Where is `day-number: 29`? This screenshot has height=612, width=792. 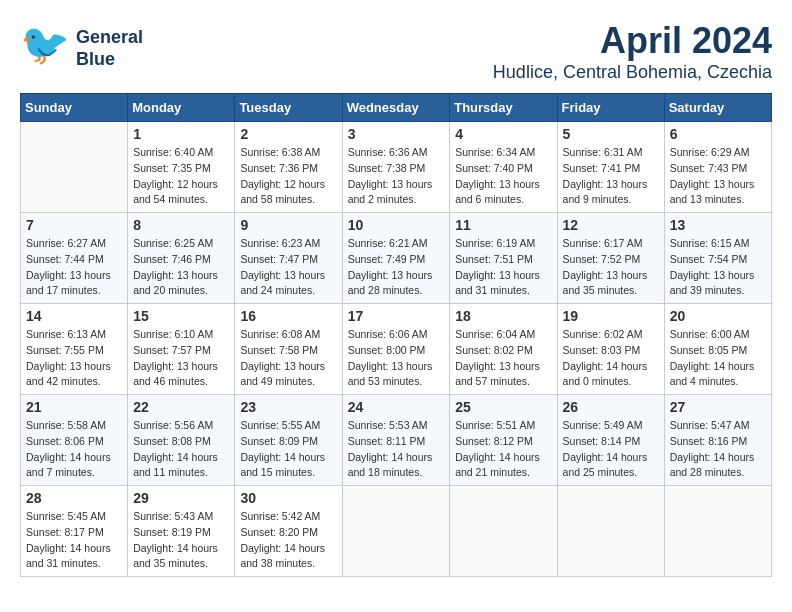
day-number: 29 is located at coordinates (181, 498).